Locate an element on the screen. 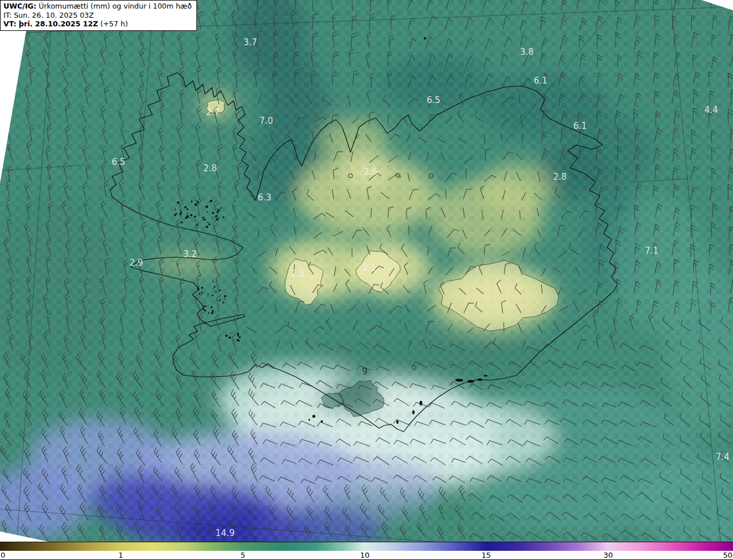 The width and height of the screenshot is (733, 560). contour-label: 2.7 is located at coordinates (213, 112).